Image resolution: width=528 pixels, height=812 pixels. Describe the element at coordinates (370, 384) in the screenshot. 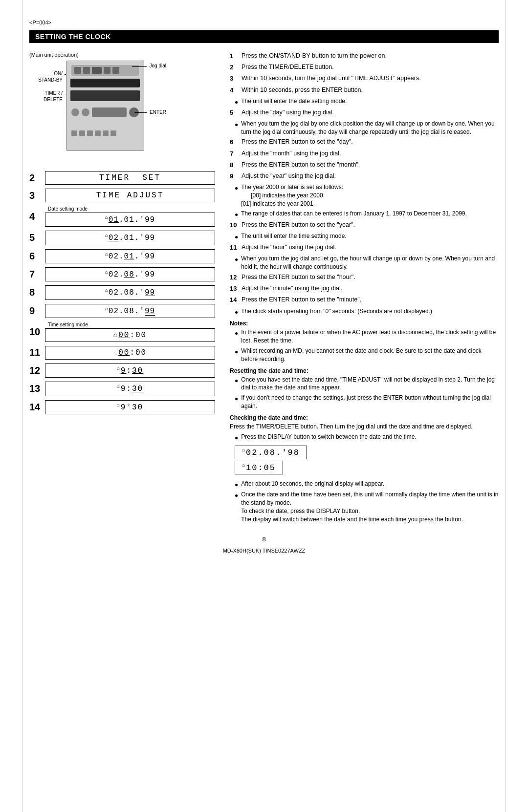

I see `resetting-text-1: Once you have set the date and time, "TI…` at that location.